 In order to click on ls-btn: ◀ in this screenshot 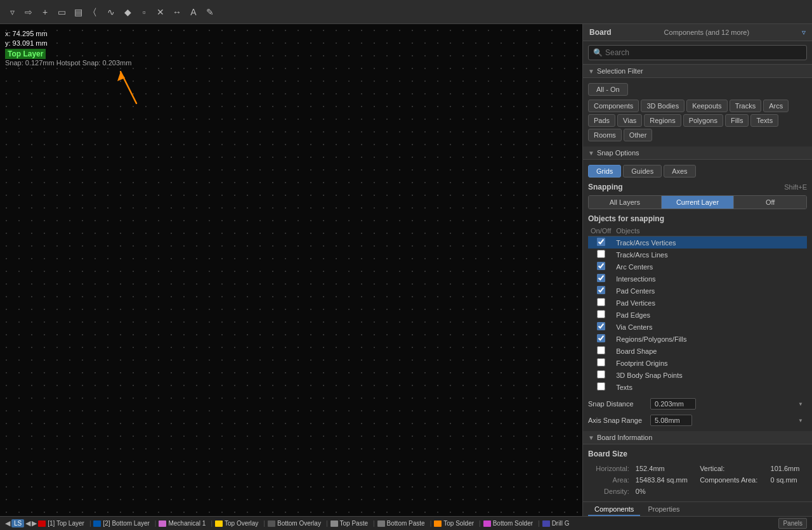, I will do `click(8, 524)`.